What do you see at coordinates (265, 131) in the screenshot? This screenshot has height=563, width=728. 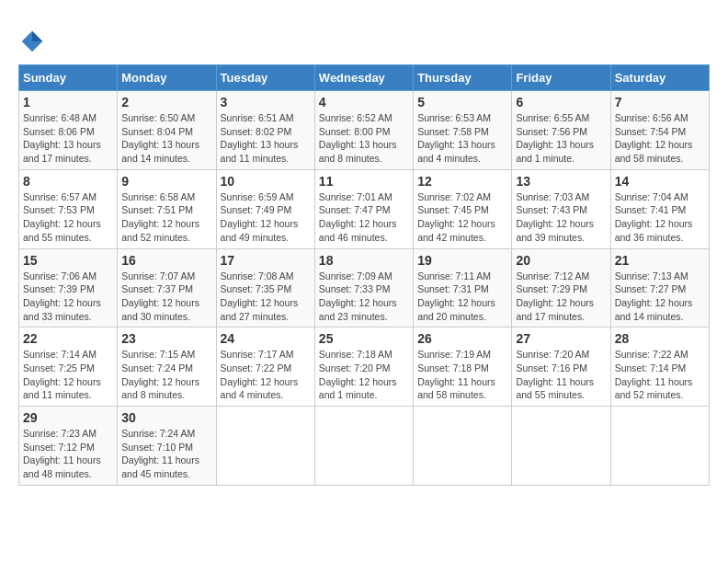 I see `calendar-day-3: 3 Sunrise: 6:51 AM Sunset: 8:02 PM Dayli…` at bounding box center [265, 131].